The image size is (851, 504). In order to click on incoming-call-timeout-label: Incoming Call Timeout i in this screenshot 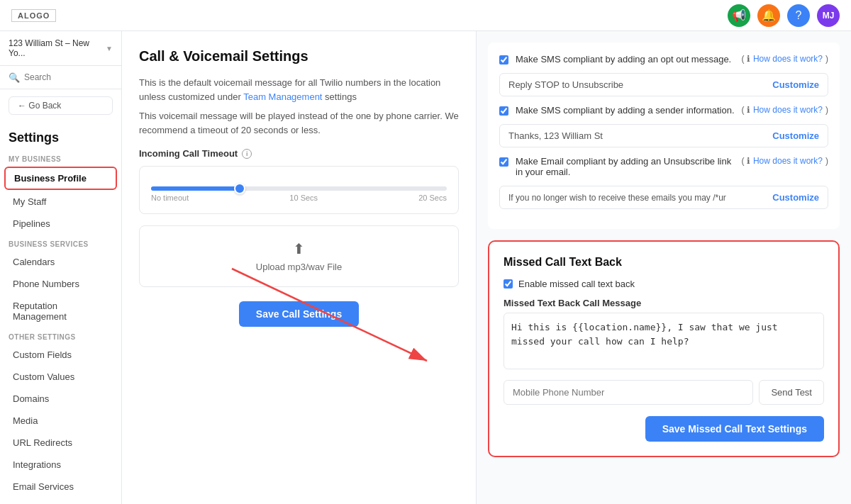, I will do `click(299, 153)`.